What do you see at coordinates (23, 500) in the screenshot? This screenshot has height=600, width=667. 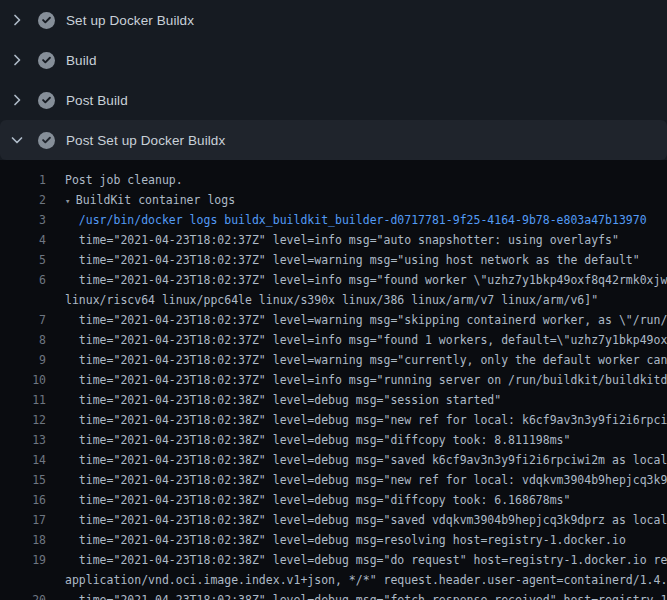 I see `line-number-link: 16` at bounding box center [23, 500].